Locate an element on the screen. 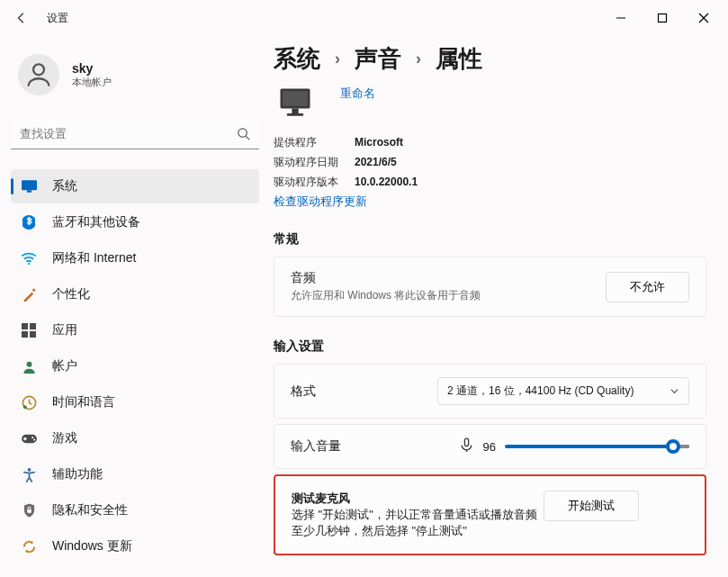 The image size is (728, 577). test-microphone-card: 测试麦克风 选择 "开始测试"，并以正常音量通话或播放音频至少几秒钟，然后选择 … is located at coordinates (490, 515).